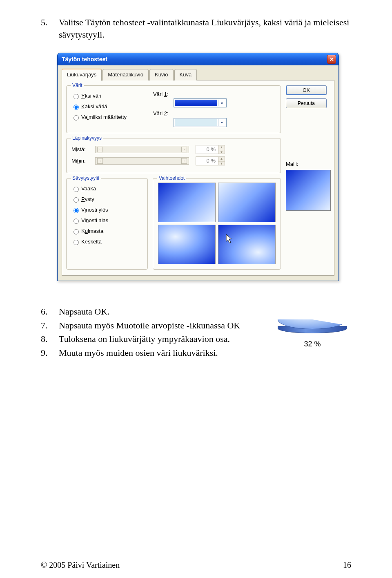 This screenshot has height=578, width=392. I want to click on transparency-legend: Läpinäkyvyys, so click(87, 138).